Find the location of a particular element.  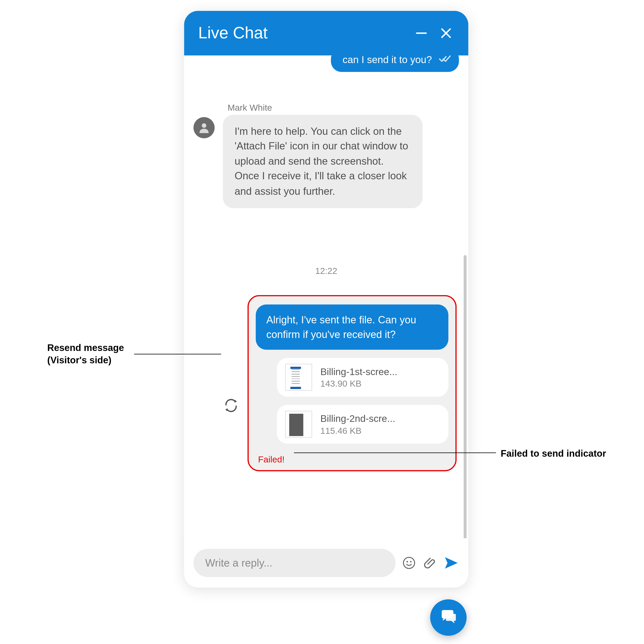

attach-button is located at coordinates (430, 563).